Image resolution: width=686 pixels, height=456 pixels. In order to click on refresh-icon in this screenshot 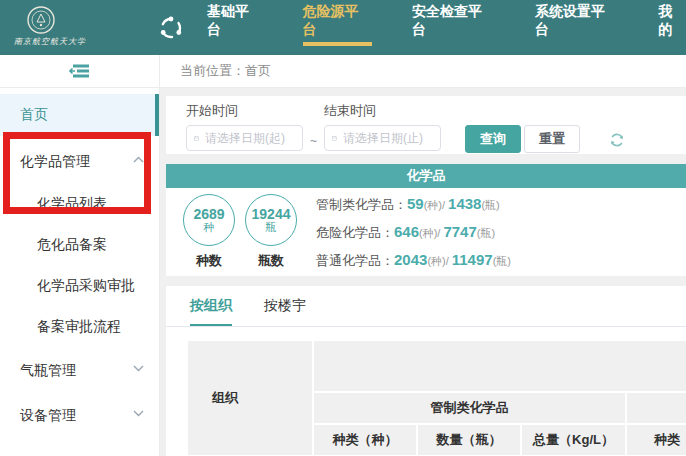, I will do `click(617, 140)`.